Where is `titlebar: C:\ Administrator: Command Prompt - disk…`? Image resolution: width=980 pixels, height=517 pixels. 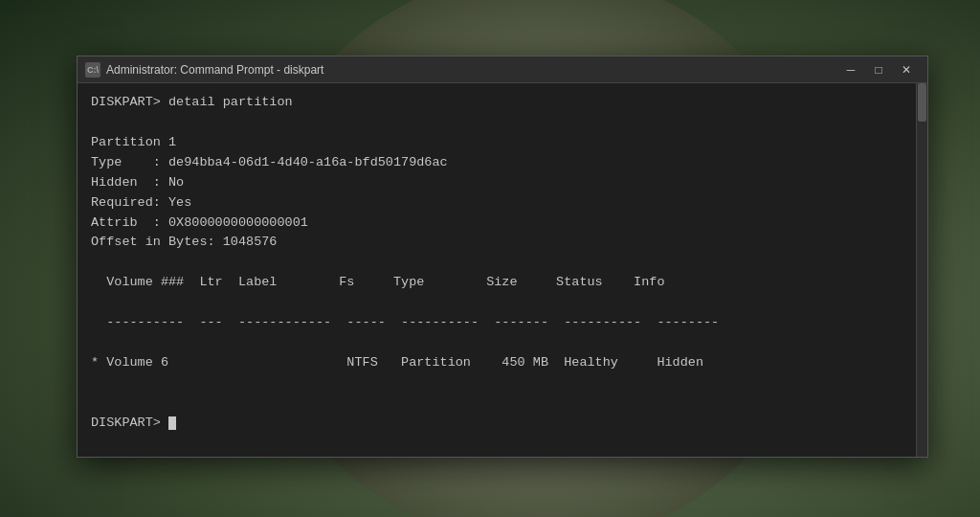
titlebar: C:\ Administrator: Command Prompt - disk… is located at coordinates (502, 70).